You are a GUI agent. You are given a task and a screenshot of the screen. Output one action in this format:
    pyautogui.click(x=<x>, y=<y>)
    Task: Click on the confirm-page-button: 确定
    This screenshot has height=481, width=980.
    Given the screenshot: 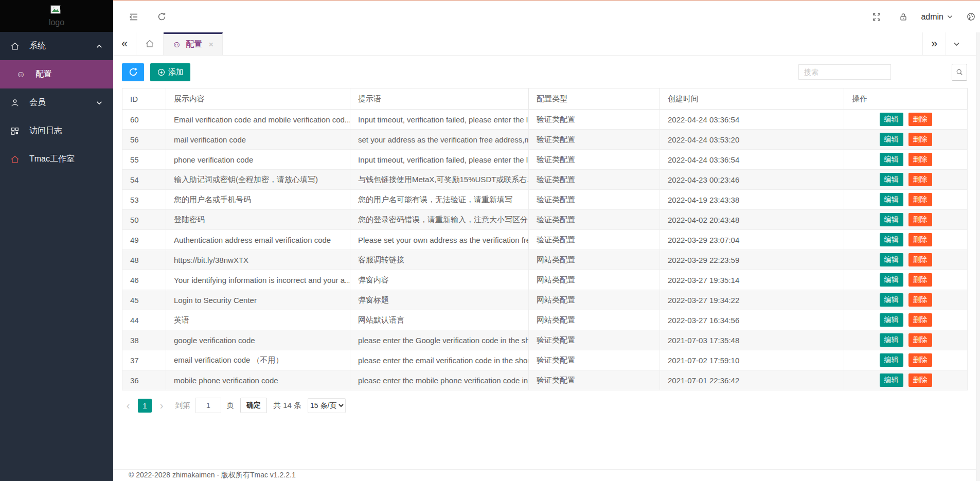 What is the action you would take?
    pyautogui.click(x=254, y=405)
    